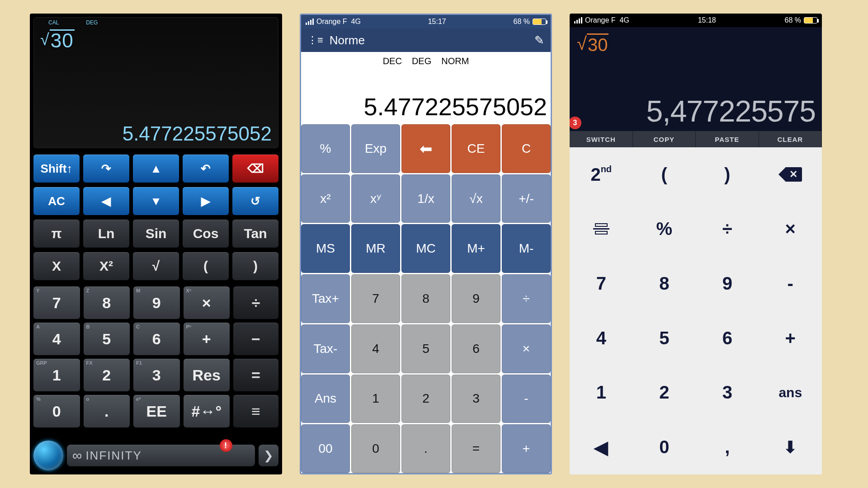 This screenshot has height=488, width=868. What do you see at coordinates (206, 201) in the screenshot?
I see `right-button: ▶` at bounding box center [206, 201].